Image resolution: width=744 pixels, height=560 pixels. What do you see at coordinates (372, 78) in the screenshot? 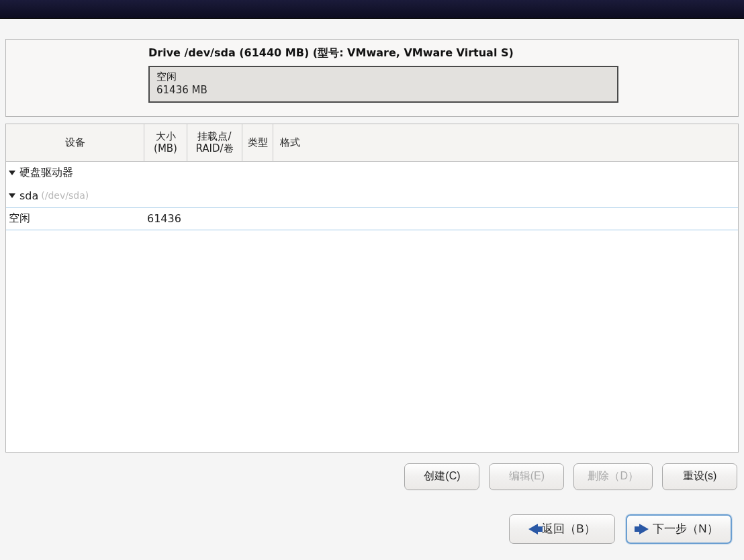
I see `drive-summary-panel: Drive /dev/sda (61440 MB) (型号: VMware, V…` at bounding box center [372, 78].